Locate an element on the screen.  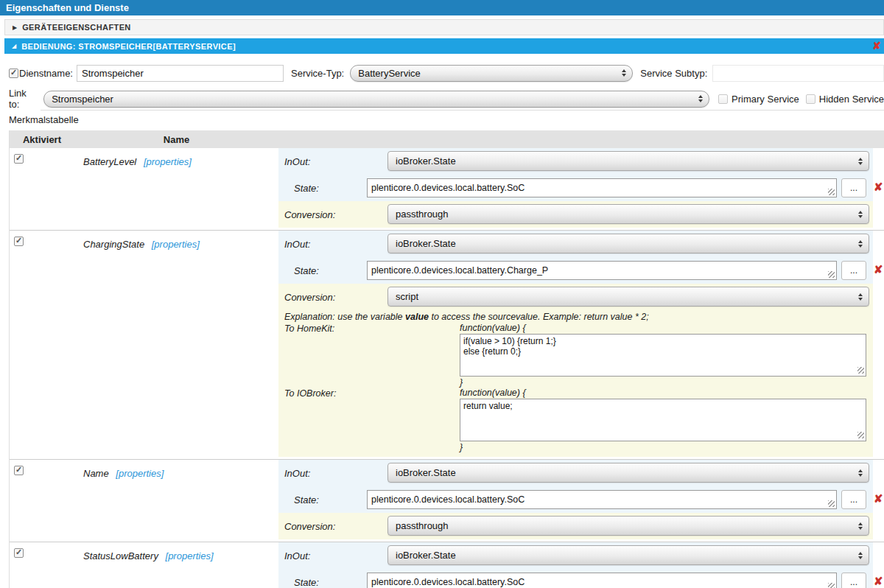
conversion-subrow: Conversion: passthrough is located at coordinates (576, 214).